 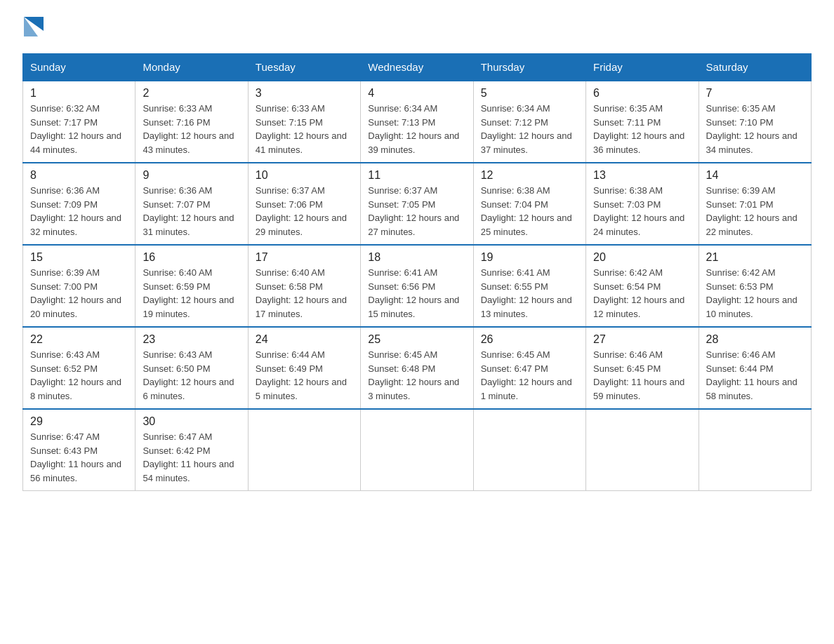 I want to click on calendar-week-2: 8 Sunrise: 6:36 AMSunset: 7:09 PMDayligh…, so click(x=417, y=203).